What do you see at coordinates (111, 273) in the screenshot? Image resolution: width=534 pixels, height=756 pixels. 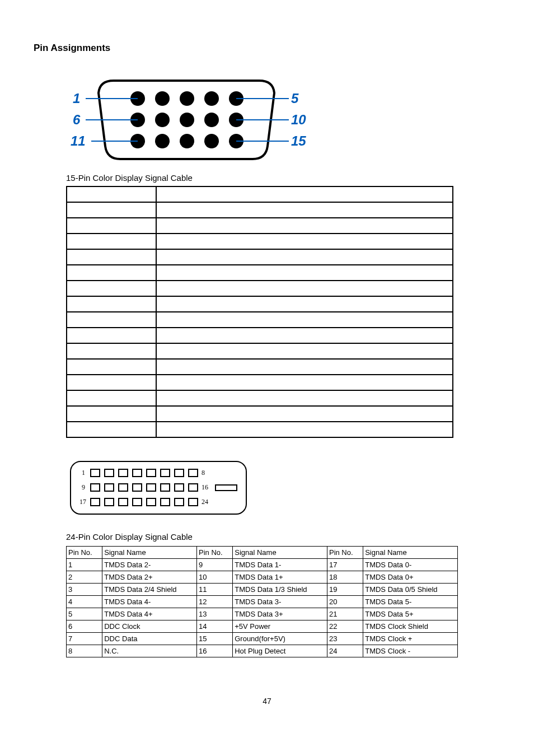 I see `vga-pin-cell: 5.` at bounding box center [111, 273].